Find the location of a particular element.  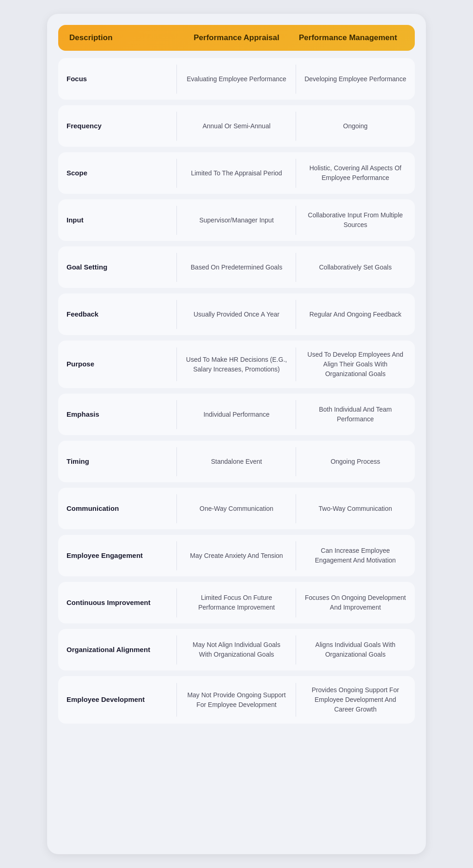

table-header: Description Performance Appraisal Perfor… is located at coordinates (236, 38).